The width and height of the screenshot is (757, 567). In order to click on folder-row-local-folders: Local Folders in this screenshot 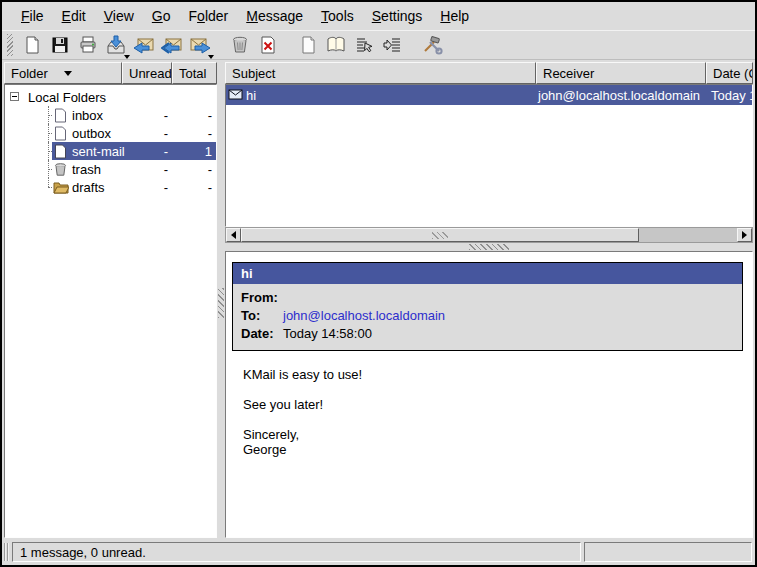, I will do `click(110, 97)`.